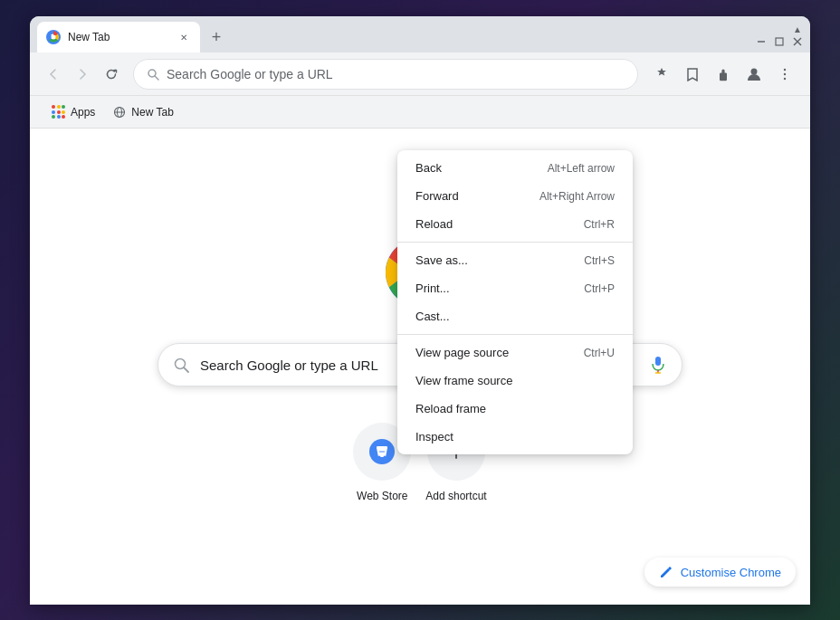 The height and width of the screenshot is (620, 840). What do you see at coordinates (515, 436) in the screenshot?
I see `context-menu-inspect: Inspect` at bounding box center [515, 436].